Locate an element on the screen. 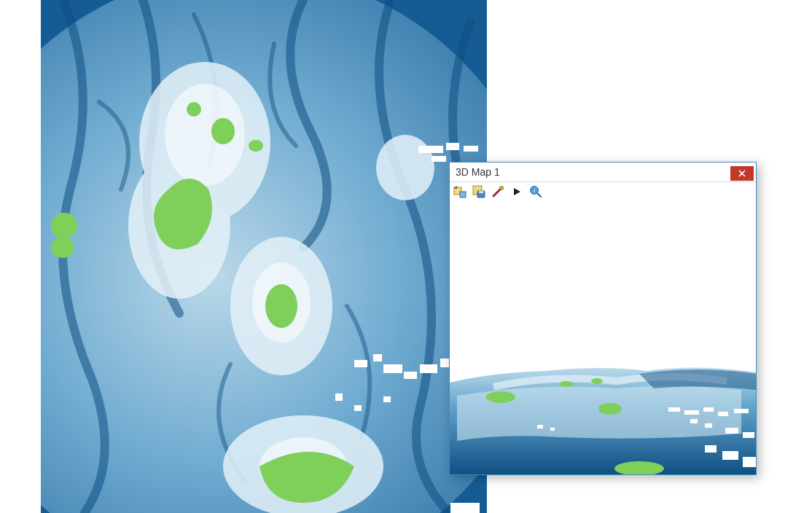 The width and height of the screenshot is (812, 513). panel-titlebar: 3D Map 1 is located at coordinates (603, 172).